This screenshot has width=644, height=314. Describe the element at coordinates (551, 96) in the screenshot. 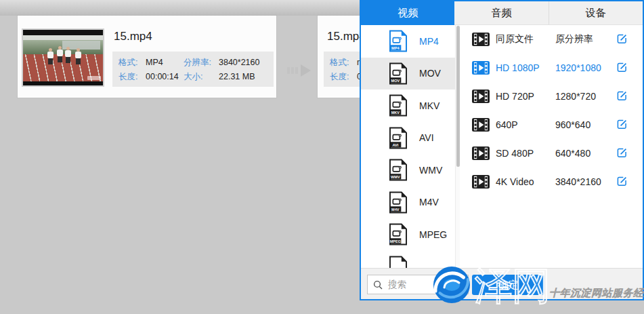

I see `resolution-item-hd720p: HD 720P 1280*720` at that location.